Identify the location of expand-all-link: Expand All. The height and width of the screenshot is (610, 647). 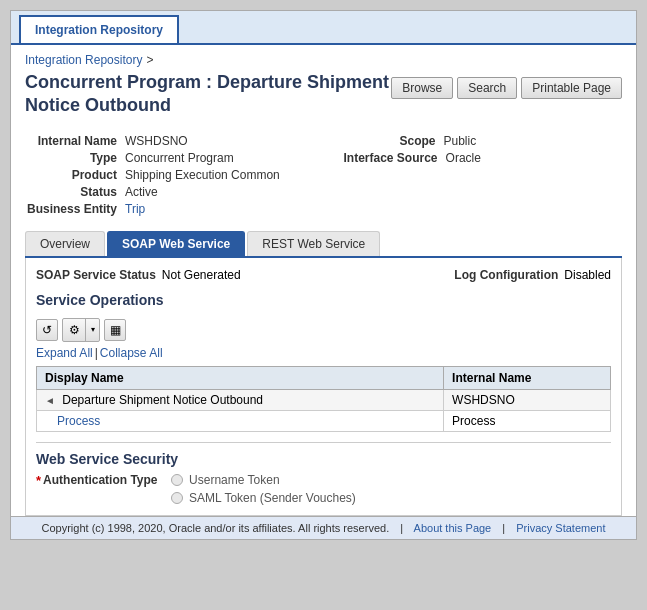
(64, 353).